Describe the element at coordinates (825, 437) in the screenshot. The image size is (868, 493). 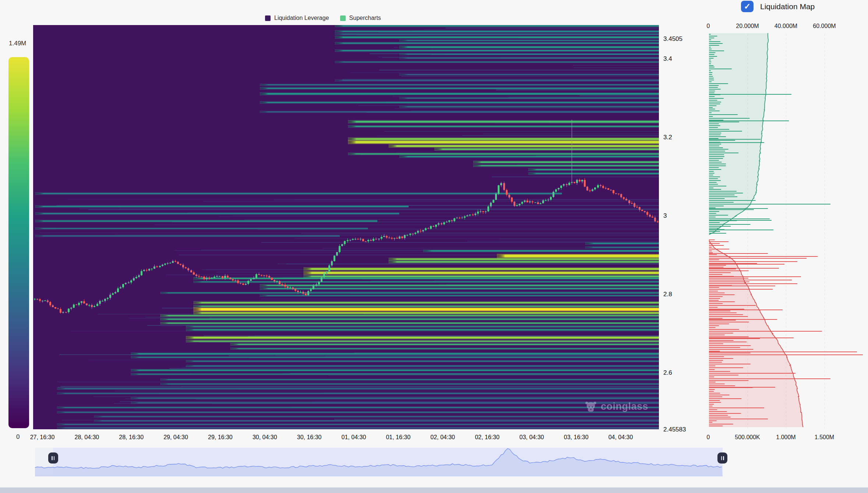
I see `bar-value-tick-label: 1.500M` at that location.